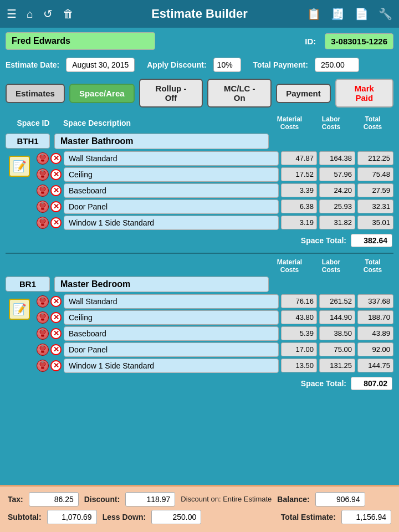  I want to click on list-icon: 📋, so click(314, 14).